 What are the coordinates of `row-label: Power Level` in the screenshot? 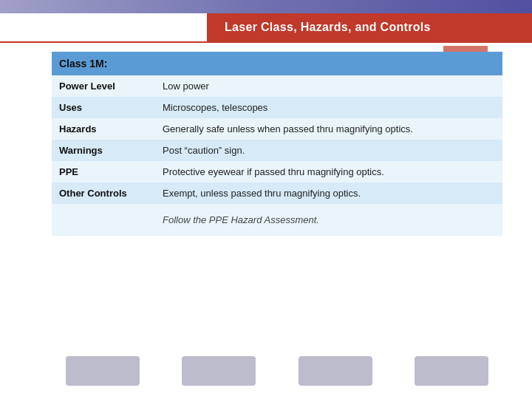 It's located at (103, 86).